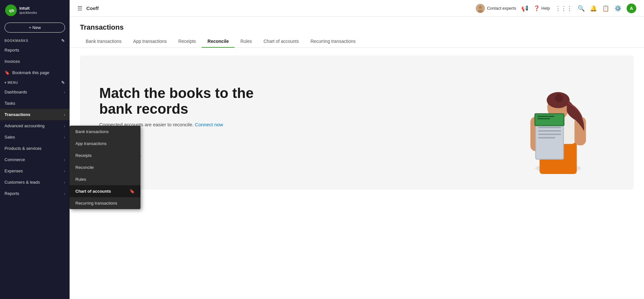 The height and width of the screenshot is (299, 644). Describe the element at coordinates (64, 137) in the screenshot. I see `sales-chevron-icon: ›` at that location.